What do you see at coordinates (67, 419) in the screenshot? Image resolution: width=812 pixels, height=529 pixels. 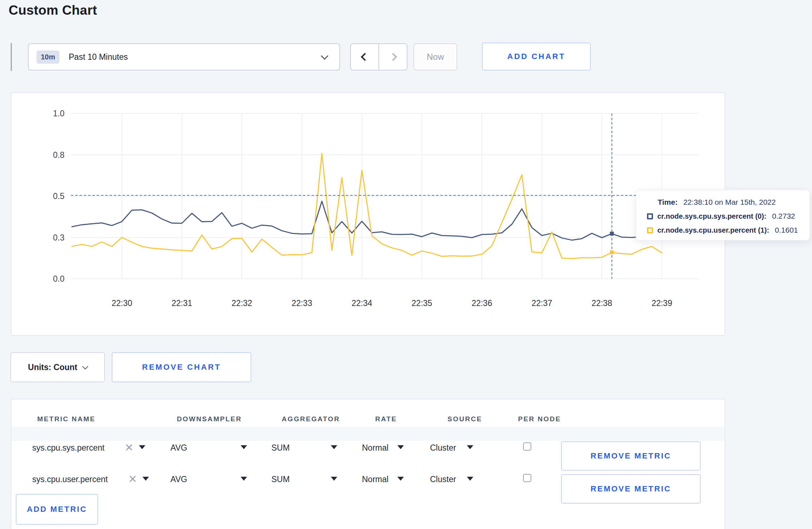 I see `col-header-metric-name: METRIC NAME` at bounding box center [67, 419].